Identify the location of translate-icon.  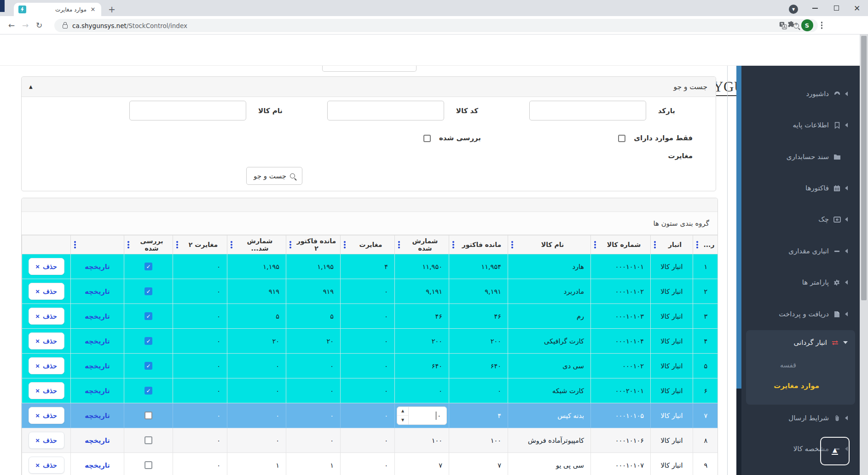
(783, 26).